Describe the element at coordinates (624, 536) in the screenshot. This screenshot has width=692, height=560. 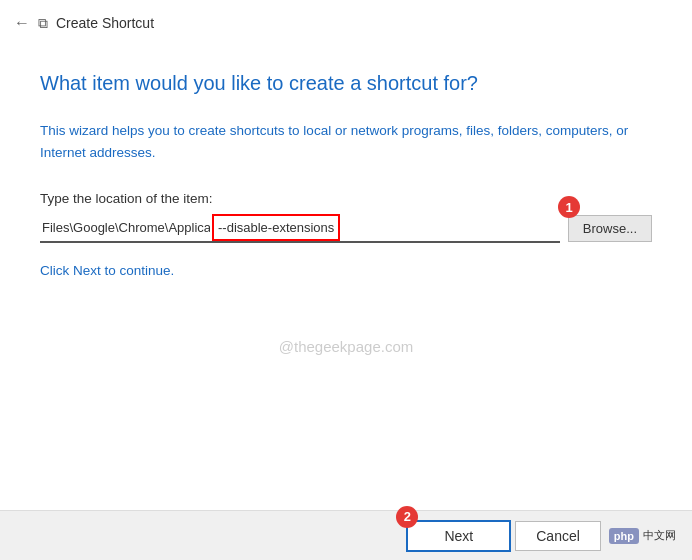
I see `php-badge: php` at that location.